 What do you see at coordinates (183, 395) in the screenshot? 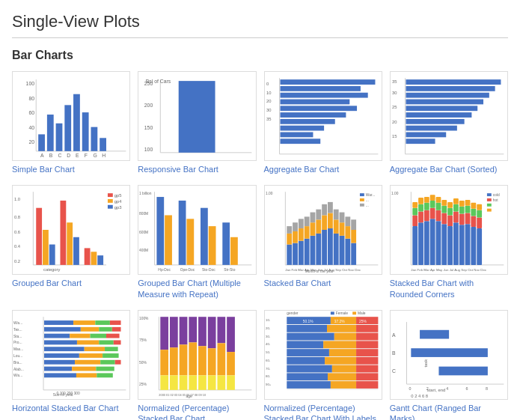
I see `svg-text:2000 01 02 03 04 05 06 07 08 0: 2000 01 02 03 04 05 06 07 08 09 10` at bounding box center [183, 395].